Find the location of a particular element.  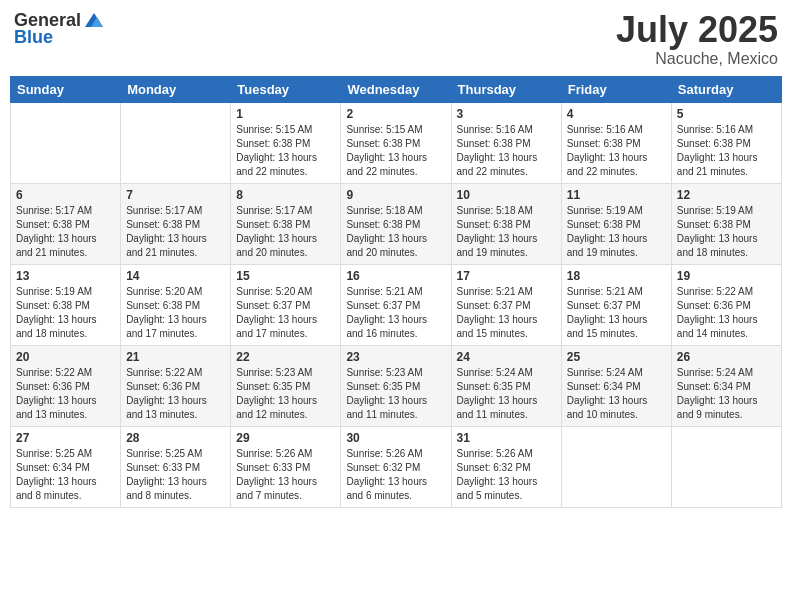

weekday-header-sunday: Sunday is located at coordinates (66, 89).